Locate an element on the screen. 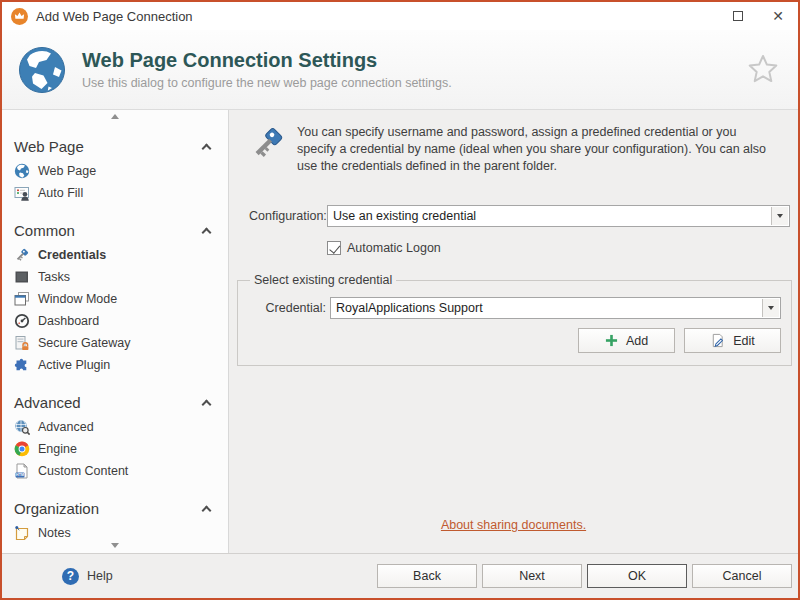 The width and height of the screenshot is (800, 600). edit-pencil-icon is located at coordinates (718, 340).